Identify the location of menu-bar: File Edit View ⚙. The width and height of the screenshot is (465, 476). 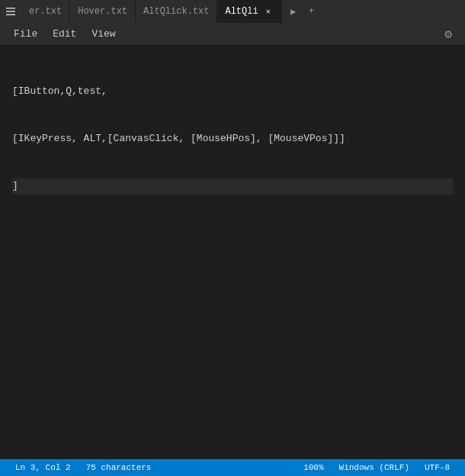
(232, 34).